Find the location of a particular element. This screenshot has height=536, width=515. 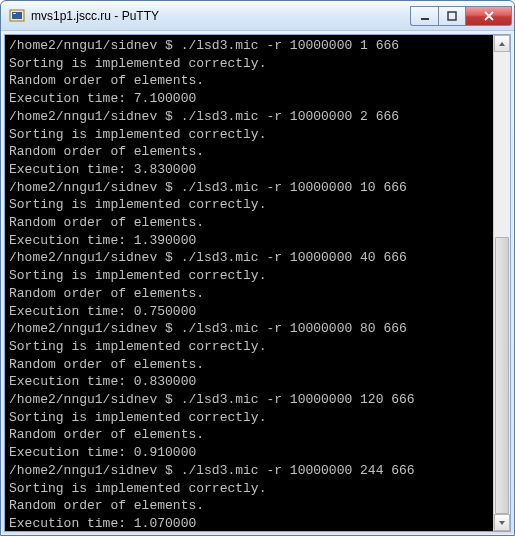

scrollbar is located at coordinates (502, 283).